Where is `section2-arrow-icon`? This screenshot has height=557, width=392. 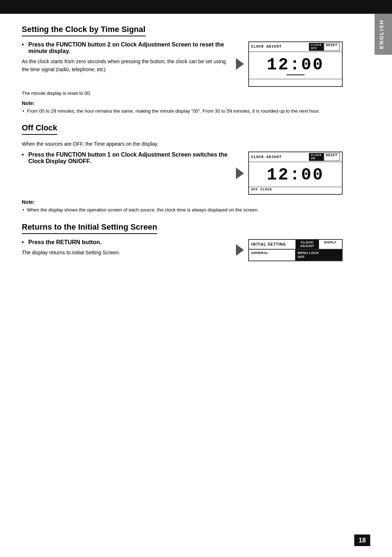 section2-arrow-icon is located at coordinates (240, 173).